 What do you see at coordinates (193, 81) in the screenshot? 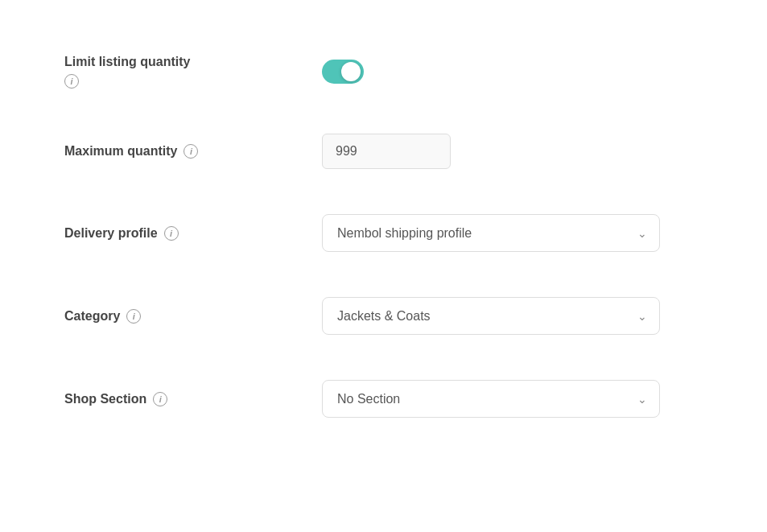
I see `limit-quantity-info: i` at bounding box center [193, 81].